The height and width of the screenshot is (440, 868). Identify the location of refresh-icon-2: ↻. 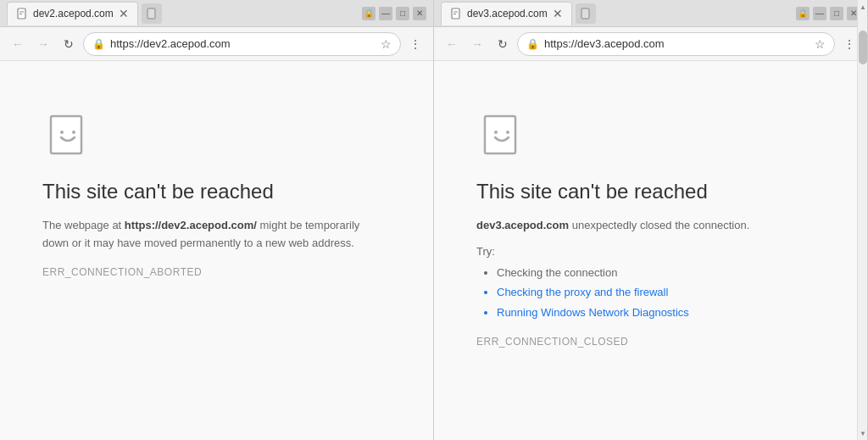
(503, 44).